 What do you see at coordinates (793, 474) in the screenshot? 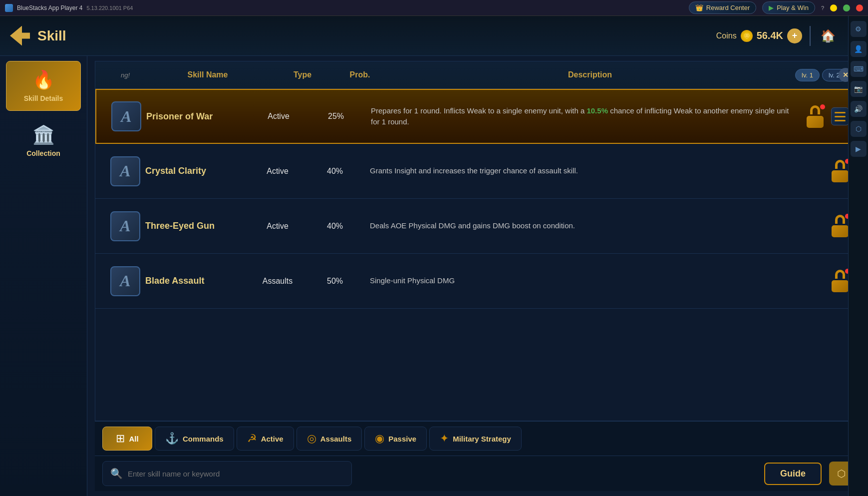
I see `guide-button: Guide` at bounding box center [793, 474].